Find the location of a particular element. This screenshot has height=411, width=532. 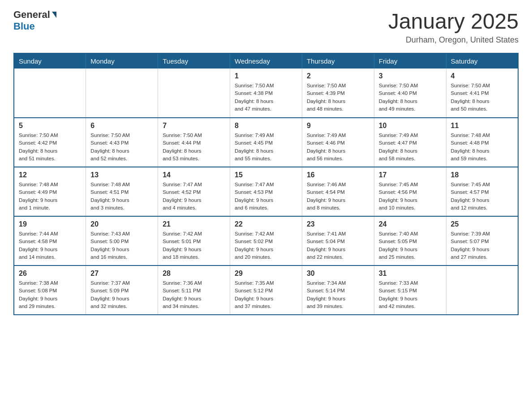

day-number: 19 is located at coordinates (50, 224).